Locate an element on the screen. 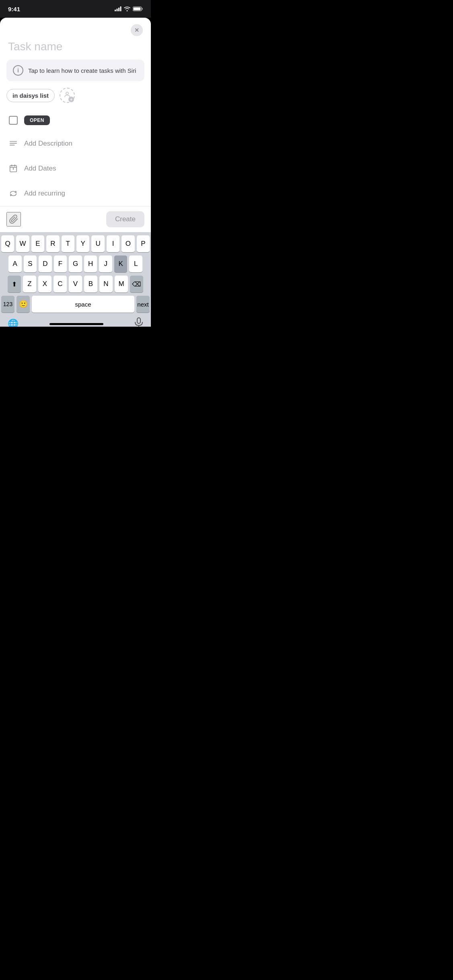  space-key: space is located at coordinates (83, 304).